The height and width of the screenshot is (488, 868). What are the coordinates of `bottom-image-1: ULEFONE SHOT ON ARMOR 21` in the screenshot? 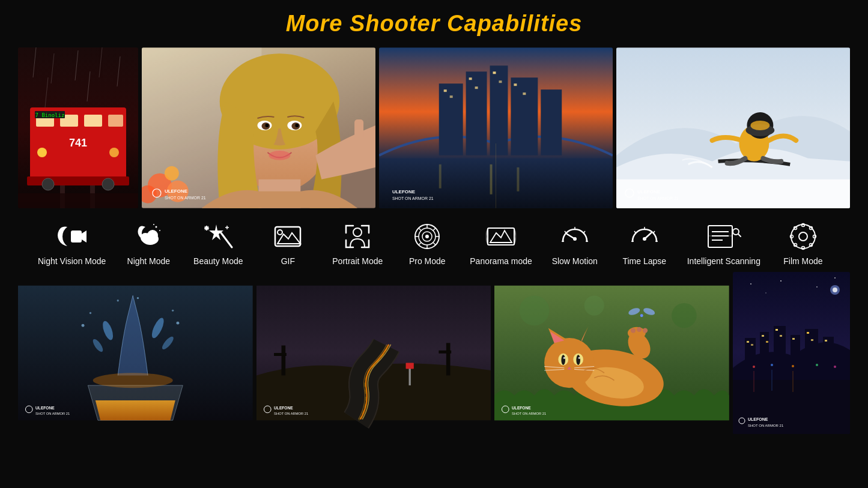 It's located at (136, 353).